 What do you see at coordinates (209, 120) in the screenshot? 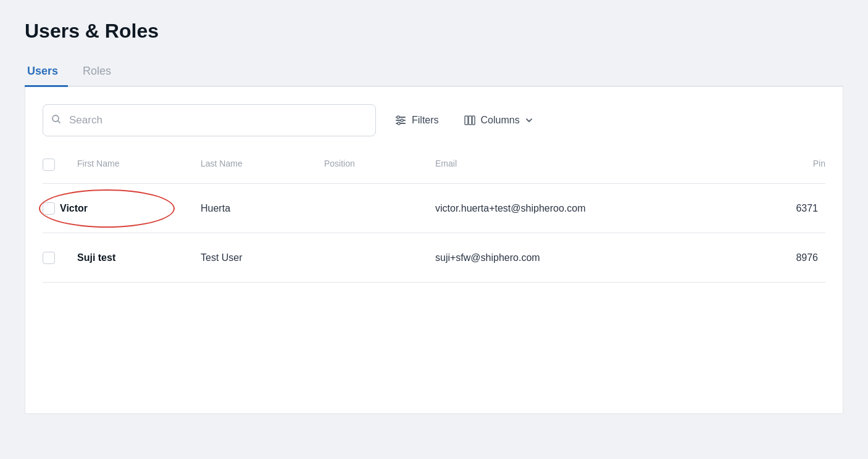
I see `search-wrapper` at bounding box center [209, 120].